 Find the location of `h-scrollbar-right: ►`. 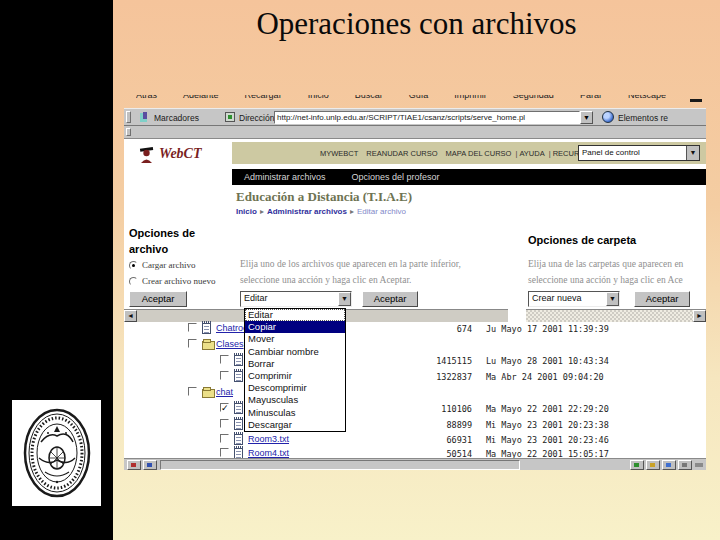

h-scrollbar-right: ► is located at coordinates (616, 316).